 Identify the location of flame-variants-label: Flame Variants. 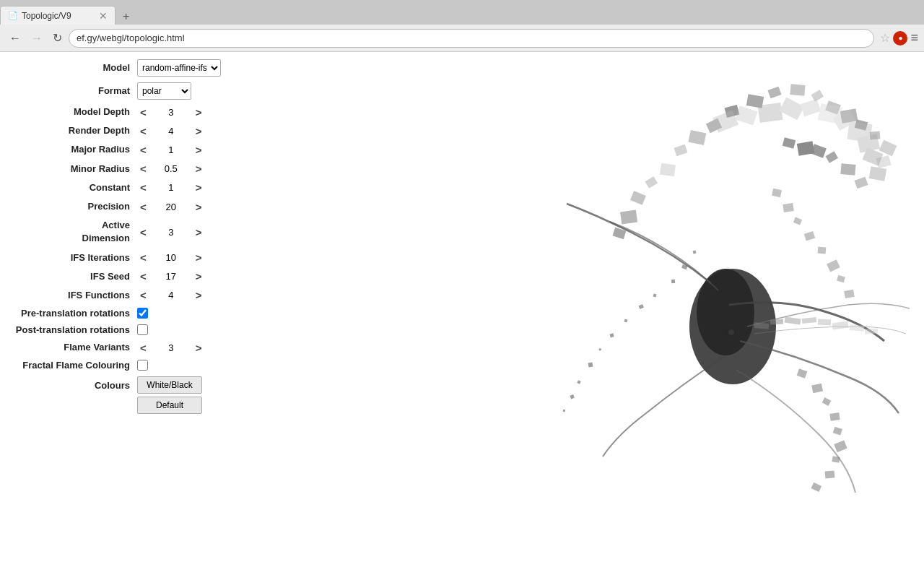
(76, 347).